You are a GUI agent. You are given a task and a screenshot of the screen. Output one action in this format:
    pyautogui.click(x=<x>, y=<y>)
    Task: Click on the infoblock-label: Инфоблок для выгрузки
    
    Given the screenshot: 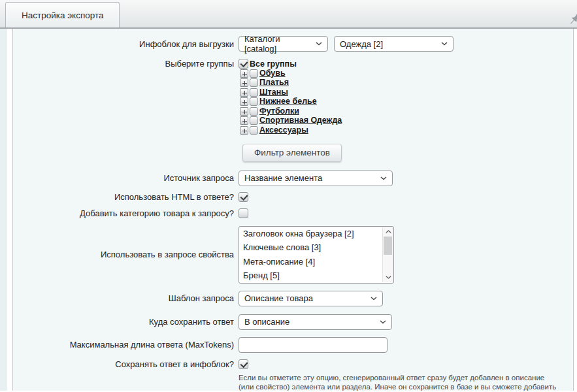 What is the action you would take?
    pyautogui.click(x=125, y=44)
    